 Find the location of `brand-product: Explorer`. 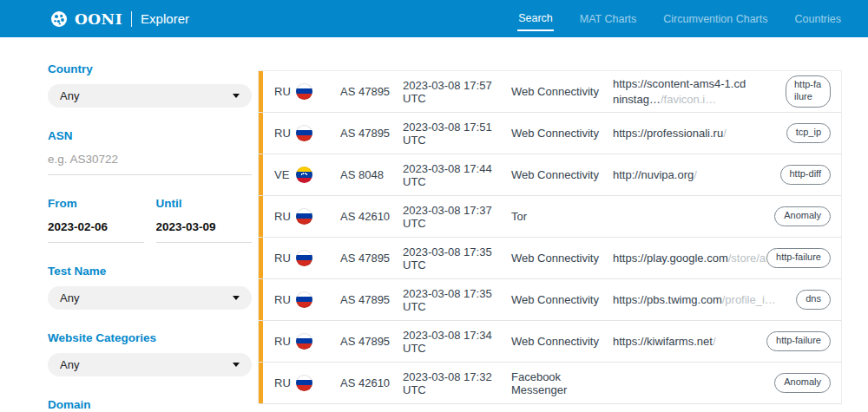

brand-product: Explorer is located at coordinates (165, 19).